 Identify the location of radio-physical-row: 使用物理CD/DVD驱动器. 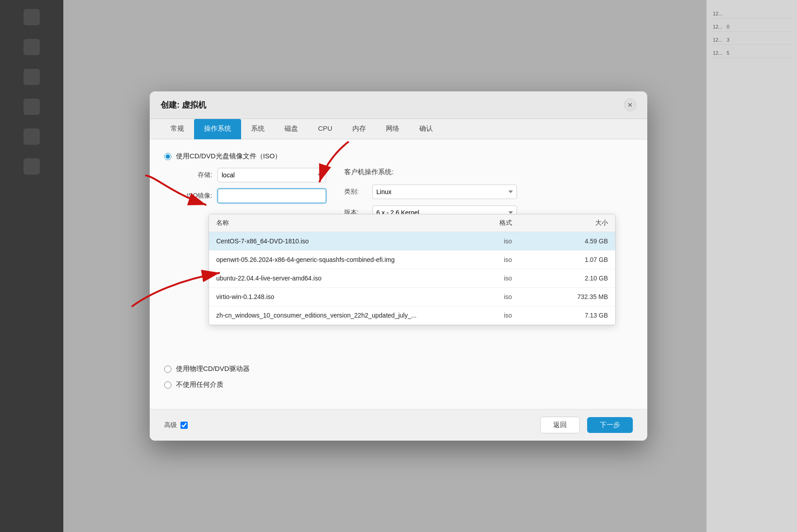
(398, 369).